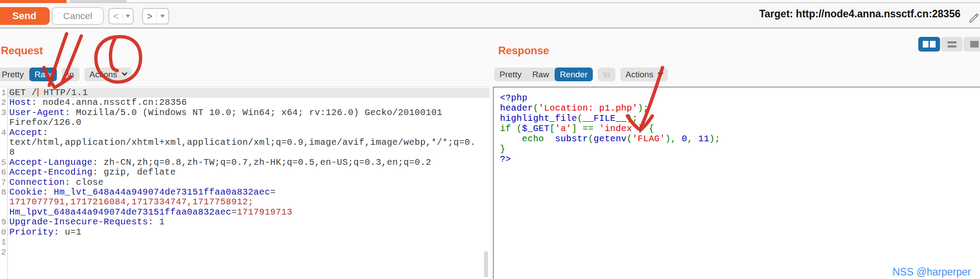 The width and height of the screenshot is (980, 279). Describe the element at coordinates (245, 222) in the screenshot. I see `request-line: 9Upgrade-Insecure-Requests: 1` at that location.